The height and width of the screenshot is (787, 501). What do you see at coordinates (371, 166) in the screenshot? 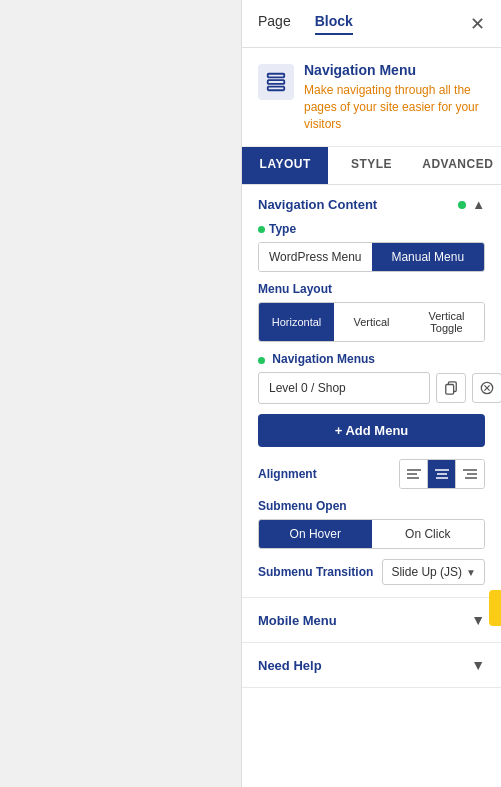
I see `tab-style: STYLE` at bounding box center [371, 166].